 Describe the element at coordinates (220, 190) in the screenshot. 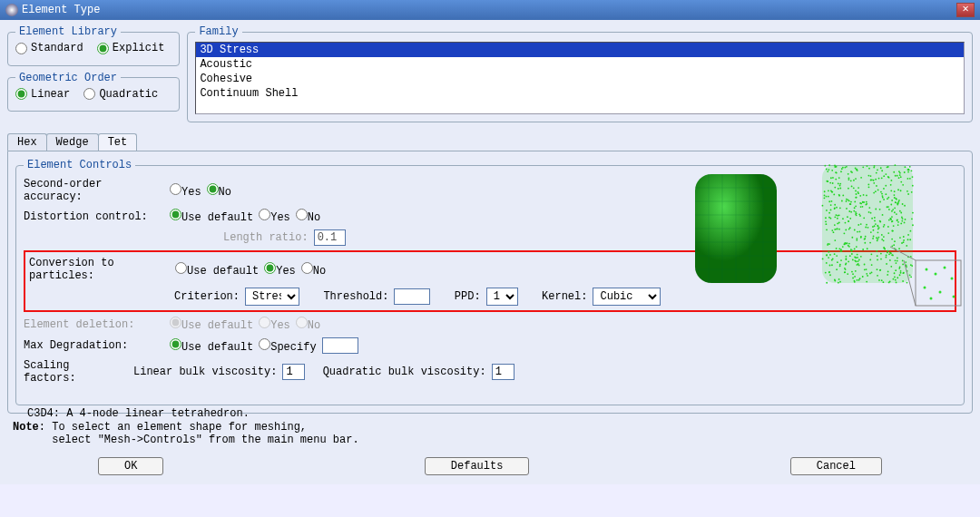

I see `second-order-no: No` at that location.